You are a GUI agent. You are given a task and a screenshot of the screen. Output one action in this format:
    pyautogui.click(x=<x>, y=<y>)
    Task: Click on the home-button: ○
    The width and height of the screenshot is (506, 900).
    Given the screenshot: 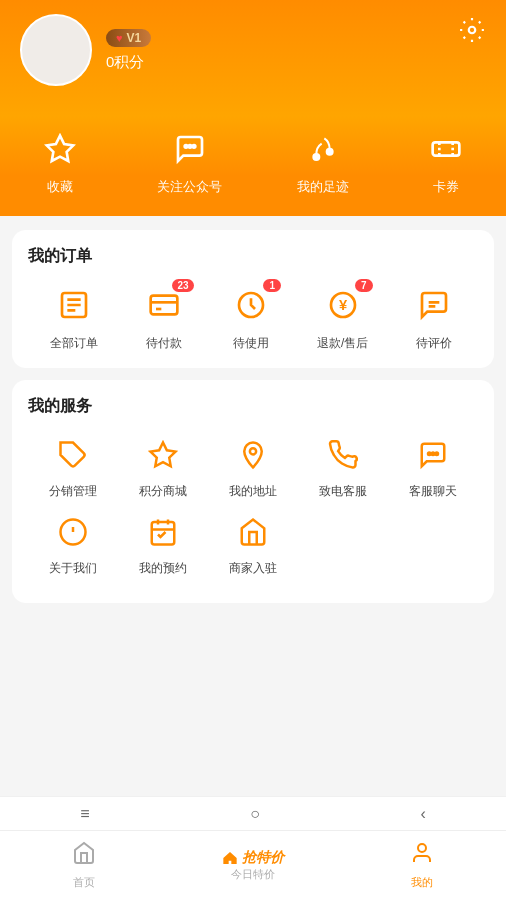 What is the action you would take?
    pyautogui.click(x=255, y=814)
    